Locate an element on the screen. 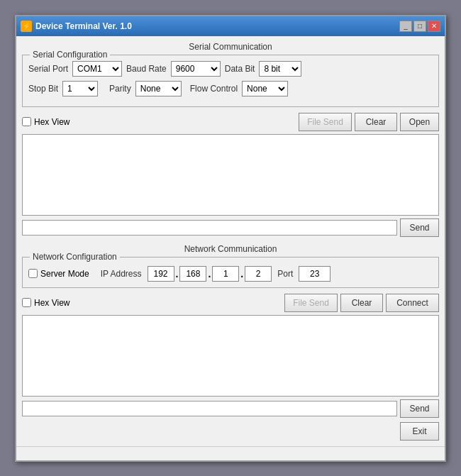 This screenshot has height=476, width=461. serial-hex-view-text: Hex View is located at coordinates (52, 122).